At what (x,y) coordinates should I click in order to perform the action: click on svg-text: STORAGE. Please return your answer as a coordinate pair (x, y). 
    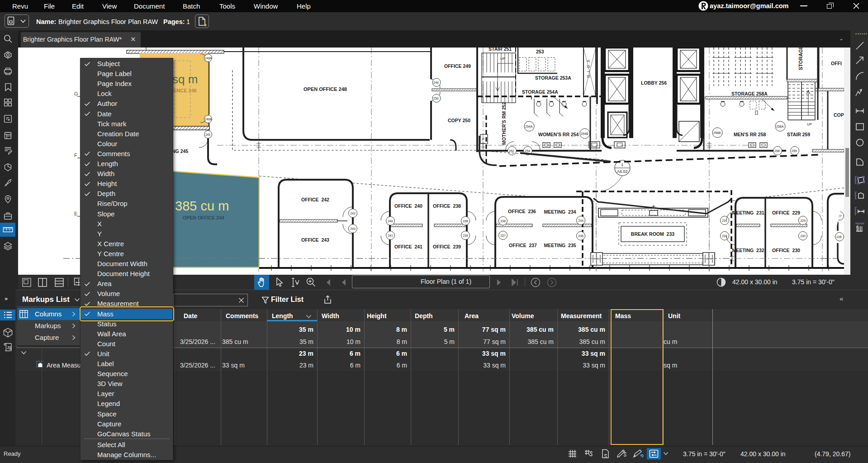
    Looking at the image, I should click on (801, 59).